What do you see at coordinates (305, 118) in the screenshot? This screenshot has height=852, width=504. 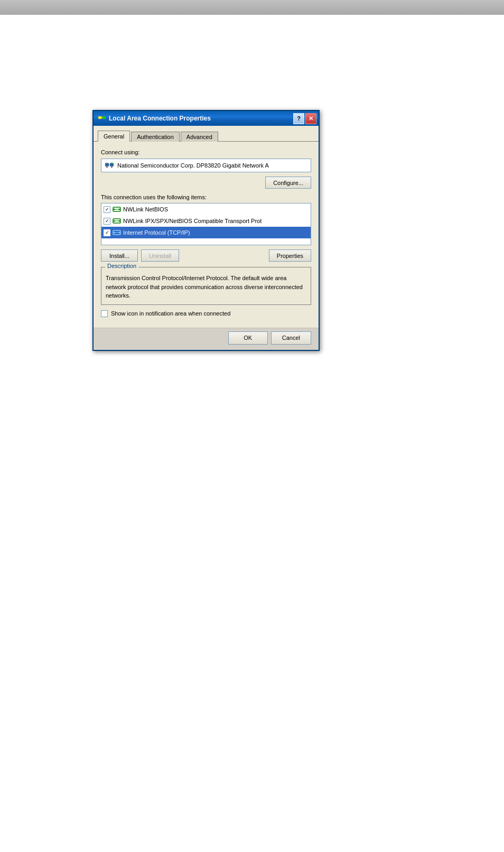 I see `title-bar-buttons: ? ✕` at bounding box center [305, 118].